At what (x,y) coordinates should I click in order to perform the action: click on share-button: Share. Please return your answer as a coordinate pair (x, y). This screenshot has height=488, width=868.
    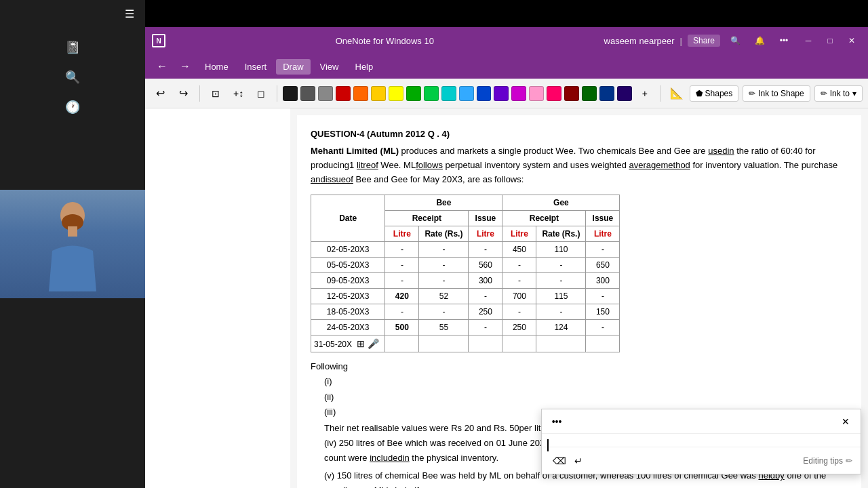
    Looking at the image, I should click on (704, 41).